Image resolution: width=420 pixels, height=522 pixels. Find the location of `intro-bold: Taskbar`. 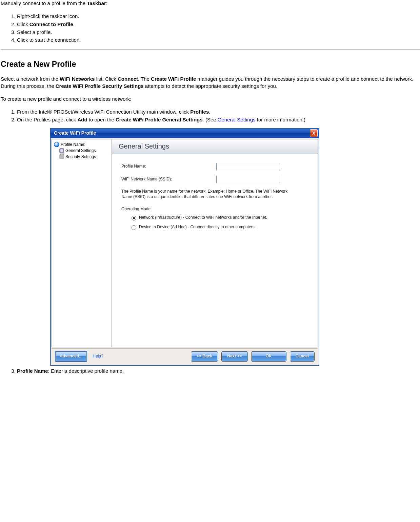

intro-bold: Taskbar is located at coordinates (96, 3).